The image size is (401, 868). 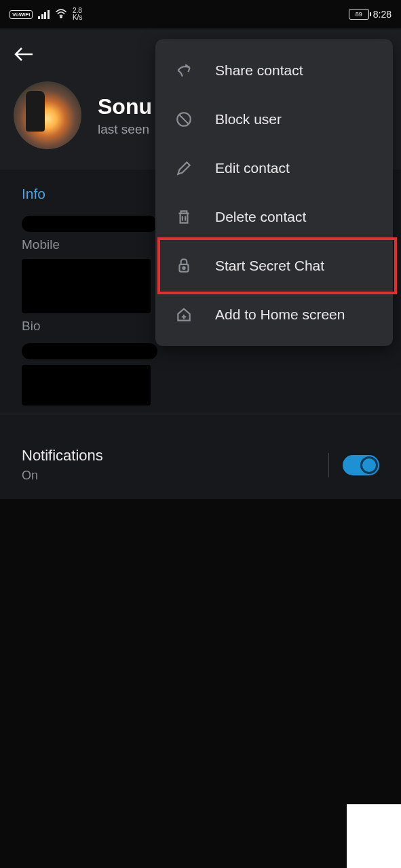 What do you see at coordinates (383, 14) in the screenshot?
I see `clock: 8:28` at bounding box center [383, 14].